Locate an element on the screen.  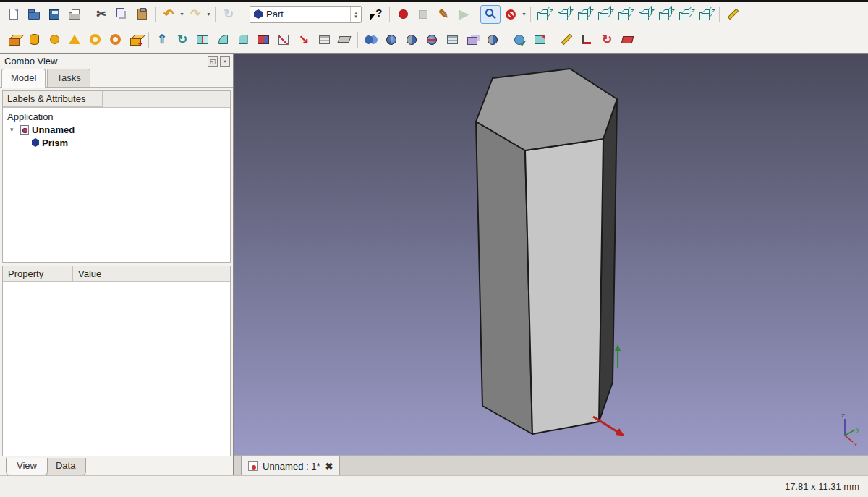
cross-sections-icon is located at coordinates (452, 40).